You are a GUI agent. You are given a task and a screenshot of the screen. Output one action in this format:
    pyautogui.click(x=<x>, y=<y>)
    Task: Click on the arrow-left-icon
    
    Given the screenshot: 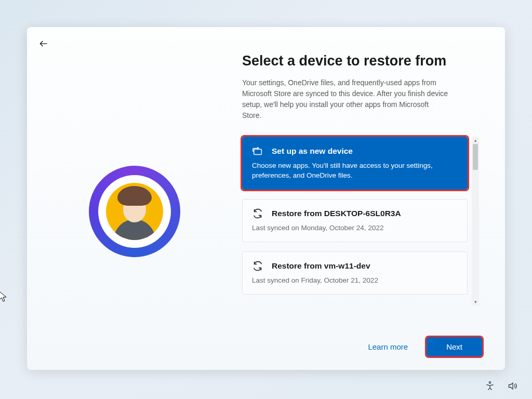 What is the action you would take?
    pyautogui.click(x=44, y=44)
    